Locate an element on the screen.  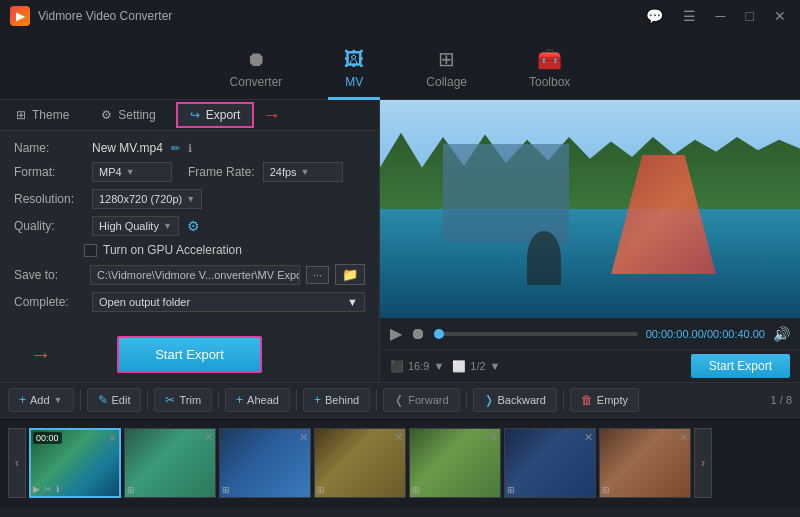
trim-button: ✂ Trim is located at coordinates (183, 400).